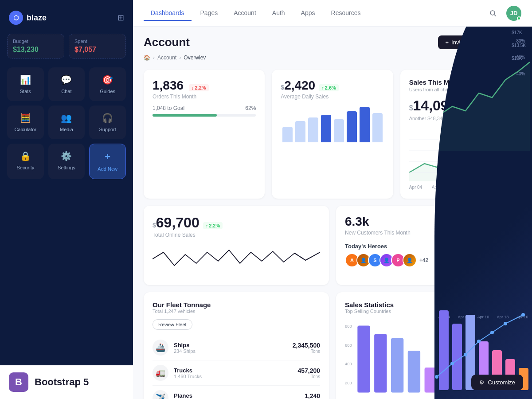 The image size is (532, 399). I want to click on nav-grid: 📊 Stats 💬 Chat 🎯 Guides 🧮 Calculator 👥 M…, so click(66, 123).